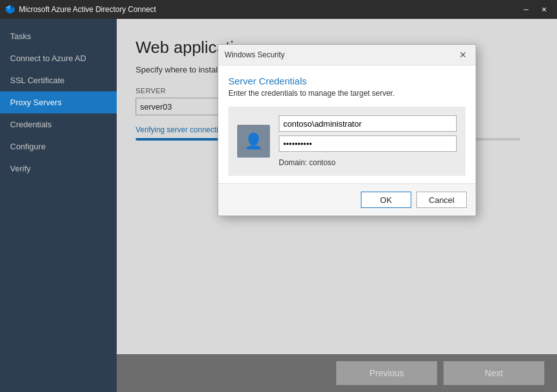  What do you see at coordinates (368, 163) in the screenshot?
I see `domain-text: Domain: contoso` at bounding box center [368, 163].